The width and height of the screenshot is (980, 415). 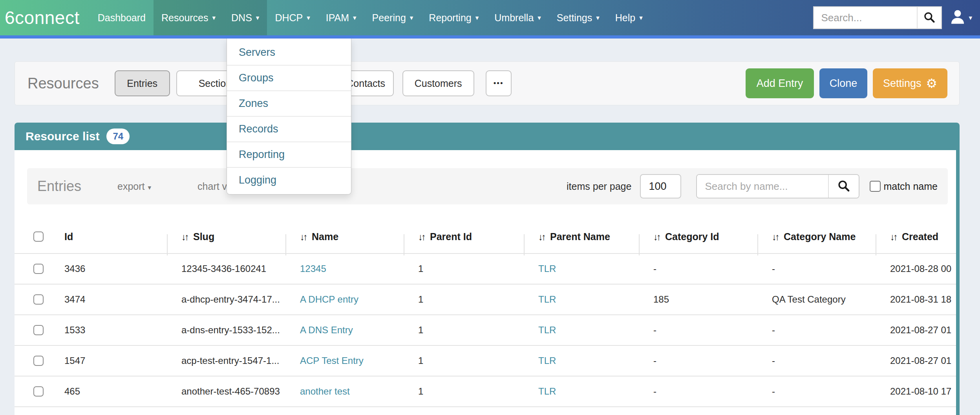 What do you see at coordinates (660, 186) in the screenshot?
I see `items-per-page-input` at bounding box center [660, 186].